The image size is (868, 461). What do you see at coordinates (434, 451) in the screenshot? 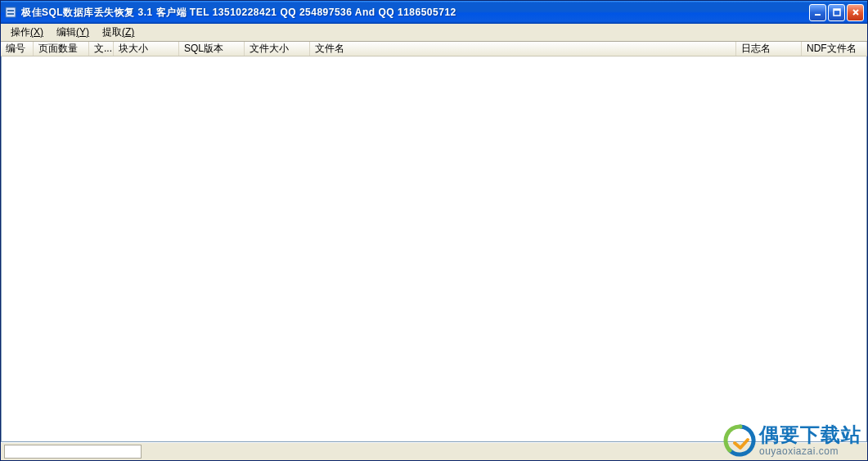
I see `statusbar` at bounding box center [434, 451].